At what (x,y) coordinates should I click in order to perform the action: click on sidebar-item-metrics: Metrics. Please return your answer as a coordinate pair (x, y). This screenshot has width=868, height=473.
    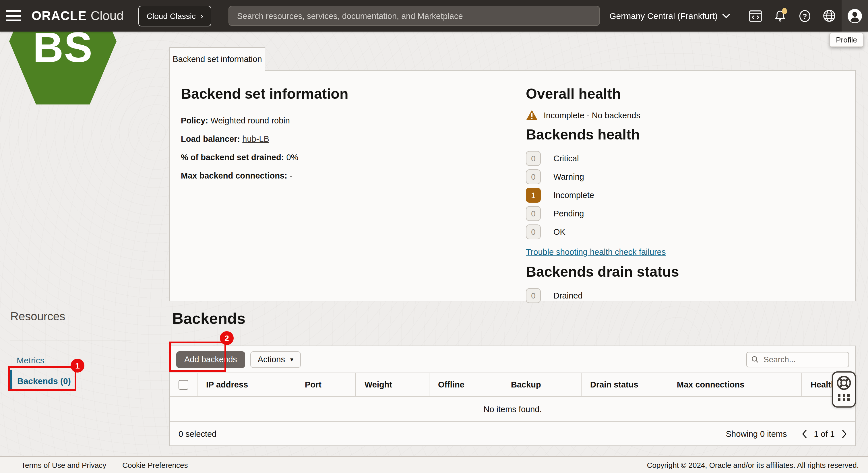
    Looking at the image, I should click on (30, 360).